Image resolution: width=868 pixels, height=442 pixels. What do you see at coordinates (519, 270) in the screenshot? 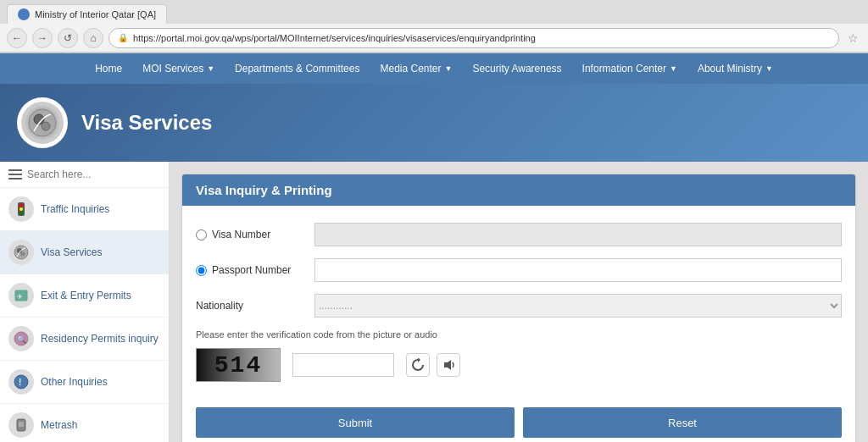
I see `passport-number-row: Passport Number` at bounding box center [519, 270].